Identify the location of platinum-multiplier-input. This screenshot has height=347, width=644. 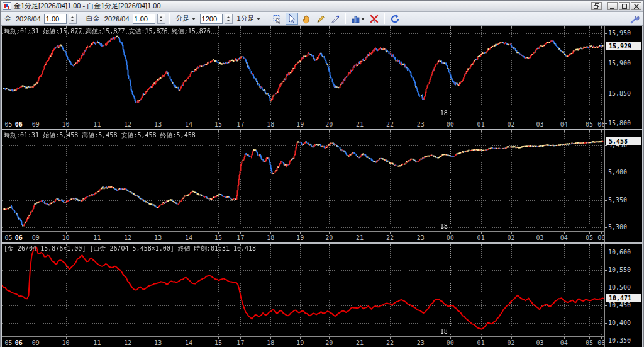
(144, 19).